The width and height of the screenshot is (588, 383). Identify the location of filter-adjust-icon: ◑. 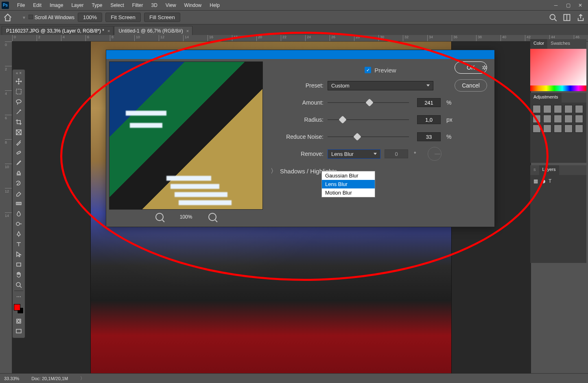
(543, 181).